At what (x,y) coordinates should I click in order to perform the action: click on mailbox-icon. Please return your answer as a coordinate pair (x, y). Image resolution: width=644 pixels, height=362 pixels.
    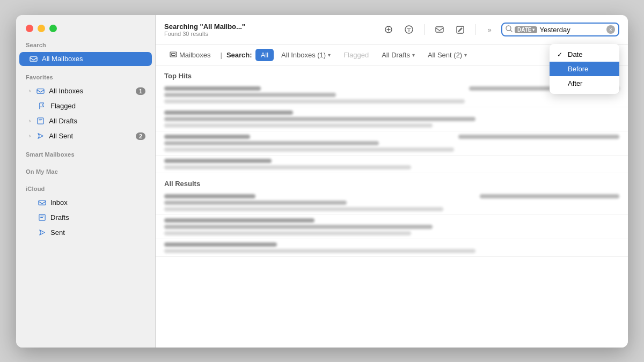
    Looking at the image, I should click on (33, 59).